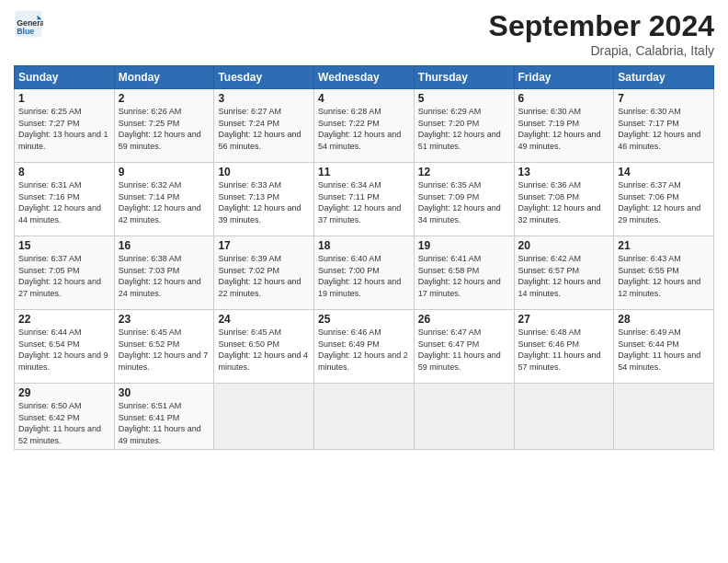  What do you see at coordinates (359, 276) in the screenshot?
I see `day-info: Sunrise: 6:40 AMSunset: 7:00 PMDaylight:…` at bounding box center [359, 276].